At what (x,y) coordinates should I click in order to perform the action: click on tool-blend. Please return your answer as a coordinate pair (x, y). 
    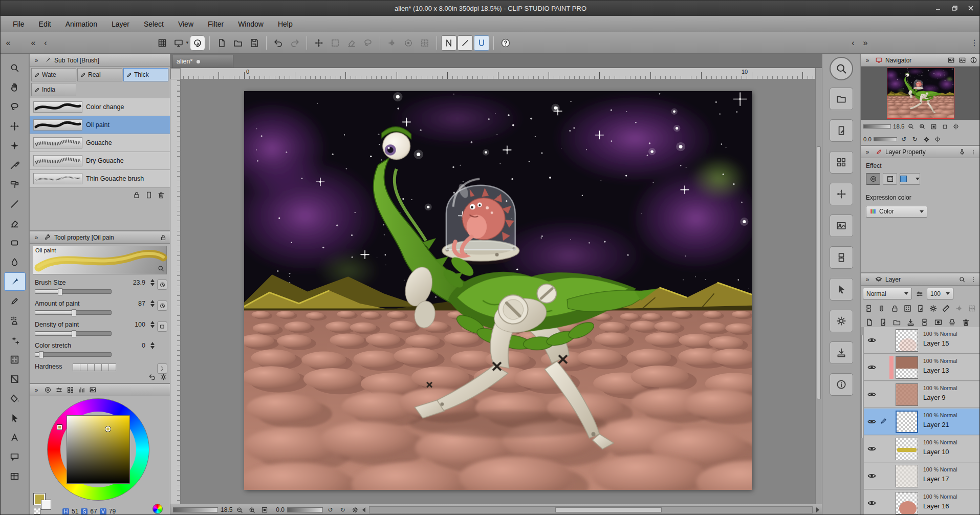
    Looking at the image, I should click on (15, 262).